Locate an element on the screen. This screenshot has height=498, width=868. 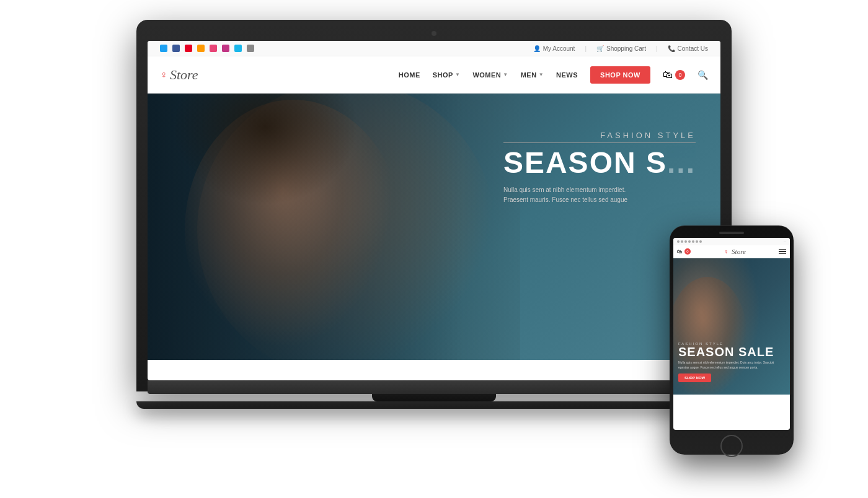
shopping-cart-link: 🛒 Shopping Cart is located at coordinates (621, 48).